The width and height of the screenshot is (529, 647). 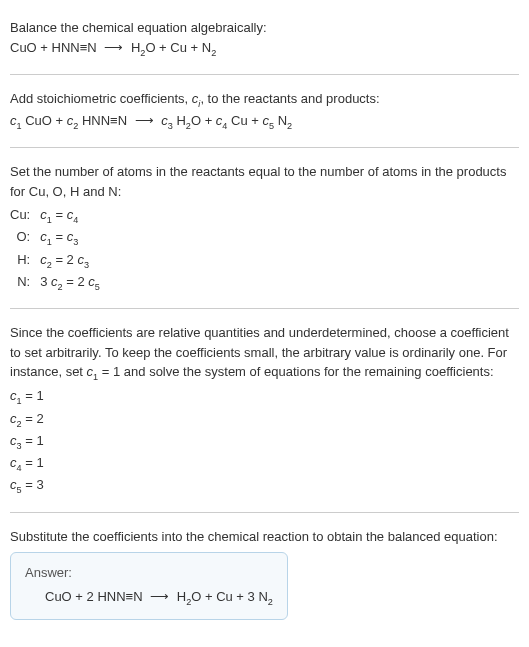 I want to click on coeff-value: c4 = 1, so click(x=264, y=464).